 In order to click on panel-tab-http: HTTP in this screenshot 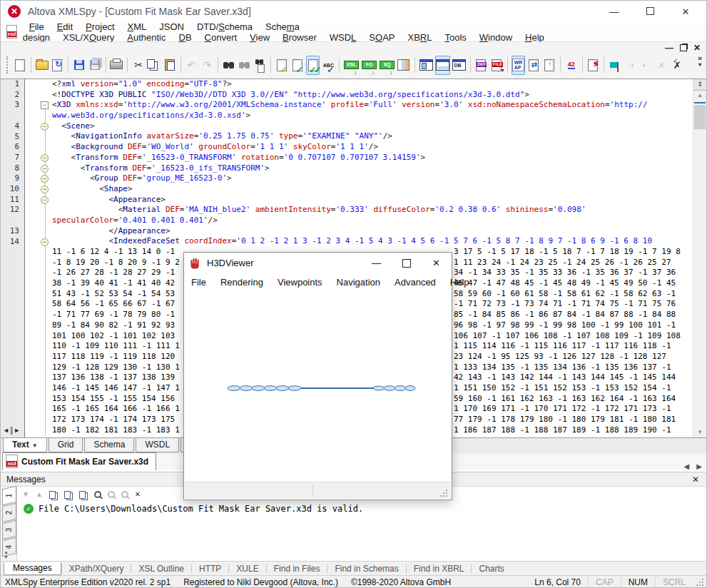, I will do `click(210, 569)`.